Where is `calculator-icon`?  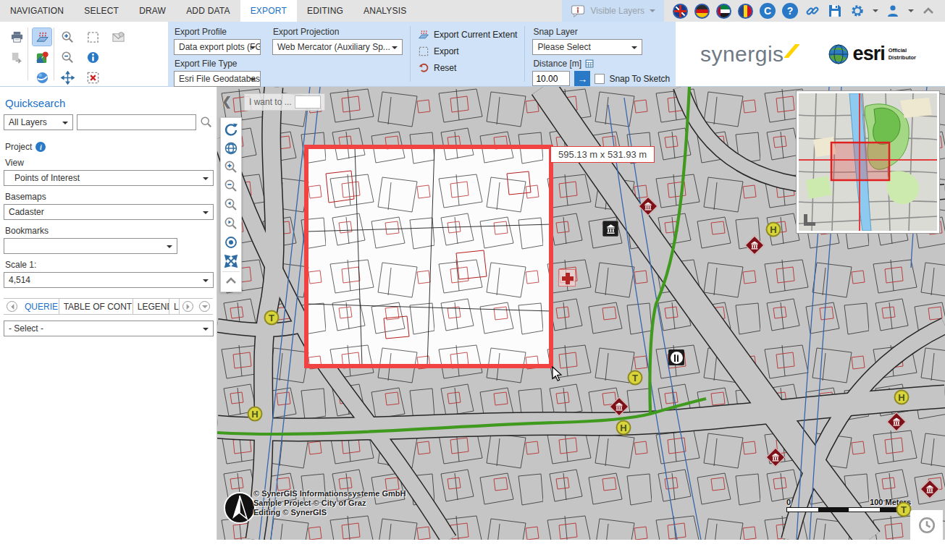 calculator-icon is located at coordinates (589, 64).